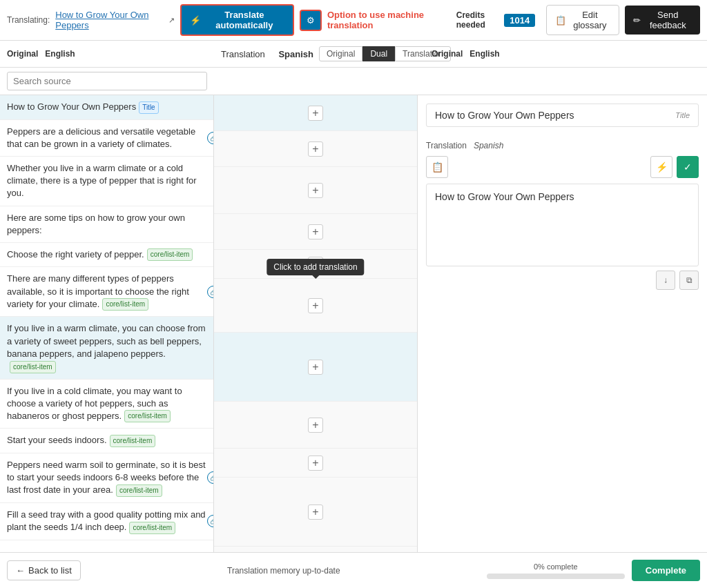 Image resolution: width=707 pixels, height=588 pixels. I want to click on translation-row-2: +, so click(316, 149).